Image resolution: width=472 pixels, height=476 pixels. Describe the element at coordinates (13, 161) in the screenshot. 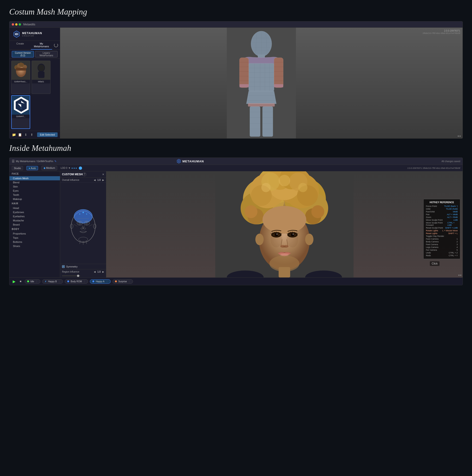

I see `hamburger-icon: ☰` at that location.